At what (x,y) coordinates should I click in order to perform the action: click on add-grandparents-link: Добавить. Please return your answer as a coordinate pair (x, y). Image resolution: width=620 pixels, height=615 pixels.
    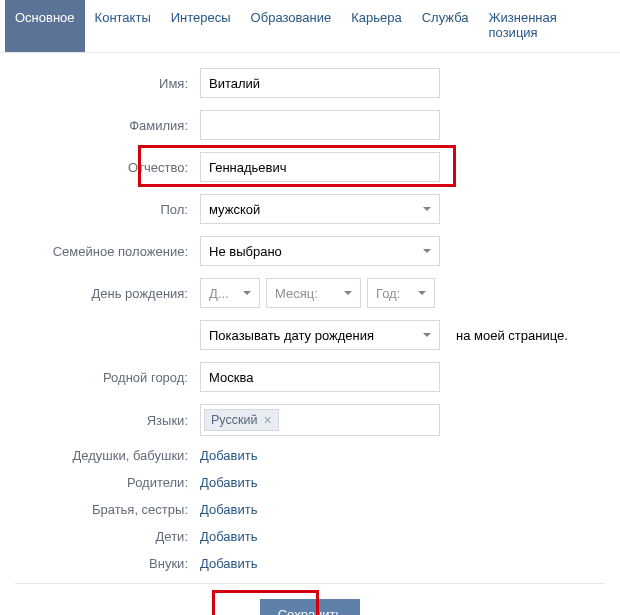
    Looking at the image, I should click on (228, 456).